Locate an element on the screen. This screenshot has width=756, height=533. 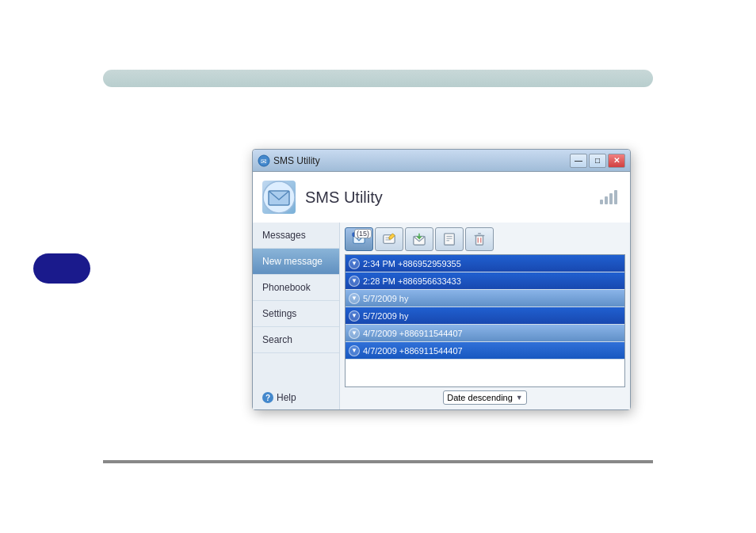
sidebar-item-search: Search is located at coordinates (296, 341).